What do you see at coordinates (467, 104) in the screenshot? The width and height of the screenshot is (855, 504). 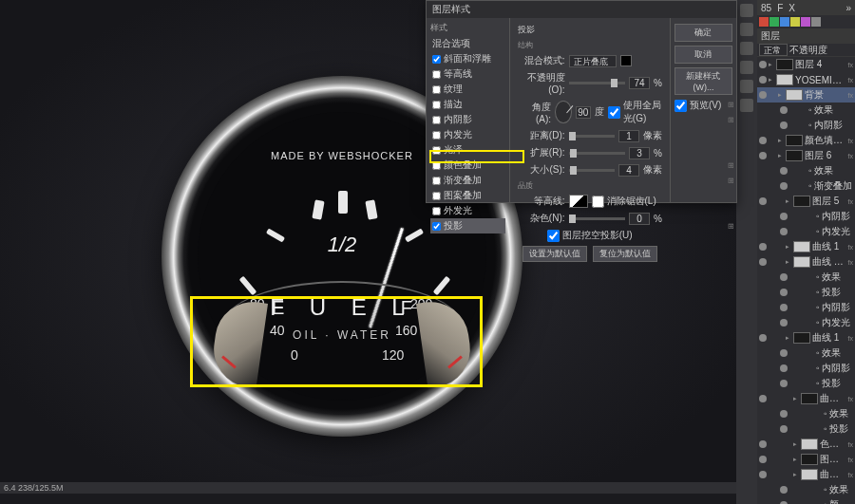 I see `fx-item-3: 描边⊞` at bounding box center [467, 104].